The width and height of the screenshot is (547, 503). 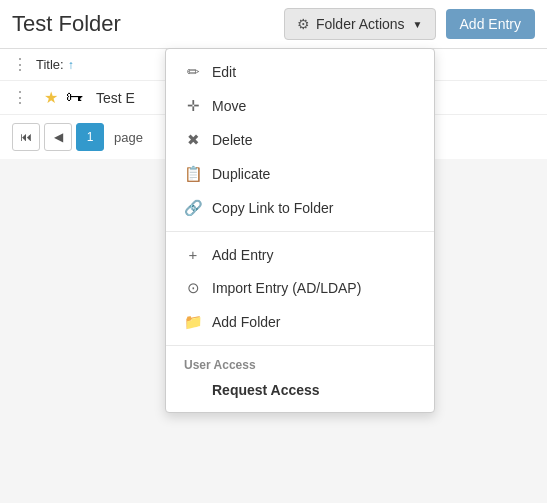 I want to click on menu-item-duplicate: 📋 Duplicate, so click(x=300, y=174).